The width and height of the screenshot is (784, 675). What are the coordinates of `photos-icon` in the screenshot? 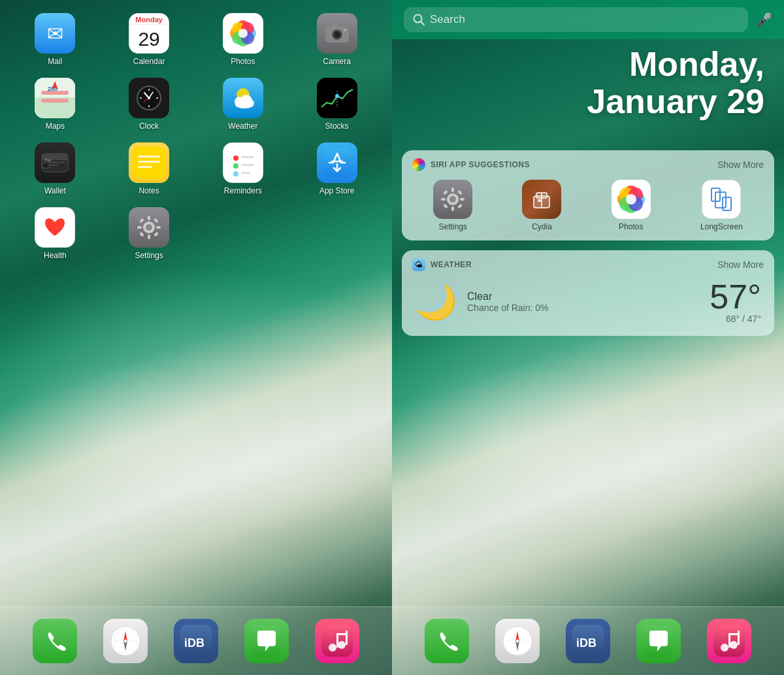 It's located at (243, 33).